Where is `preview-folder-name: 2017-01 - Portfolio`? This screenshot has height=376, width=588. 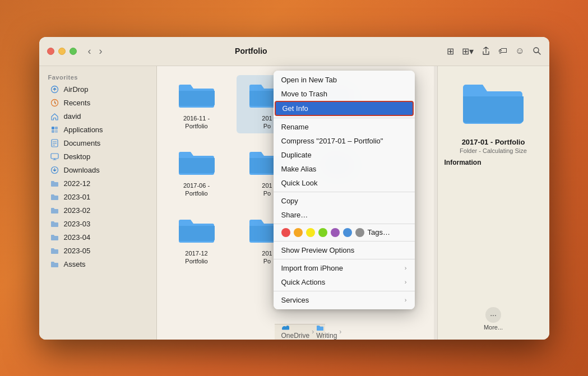
preview-folder-name: 2017-01 - Portfolio is located at coordinates (493, 142).